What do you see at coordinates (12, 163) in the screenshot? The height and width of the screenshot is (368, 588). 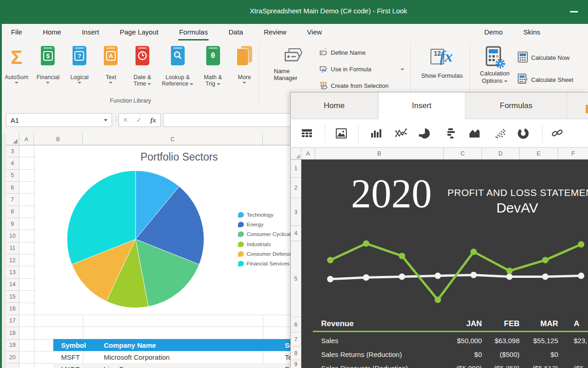 I see `row-header-4: 4` at bounding box center [12, 163].